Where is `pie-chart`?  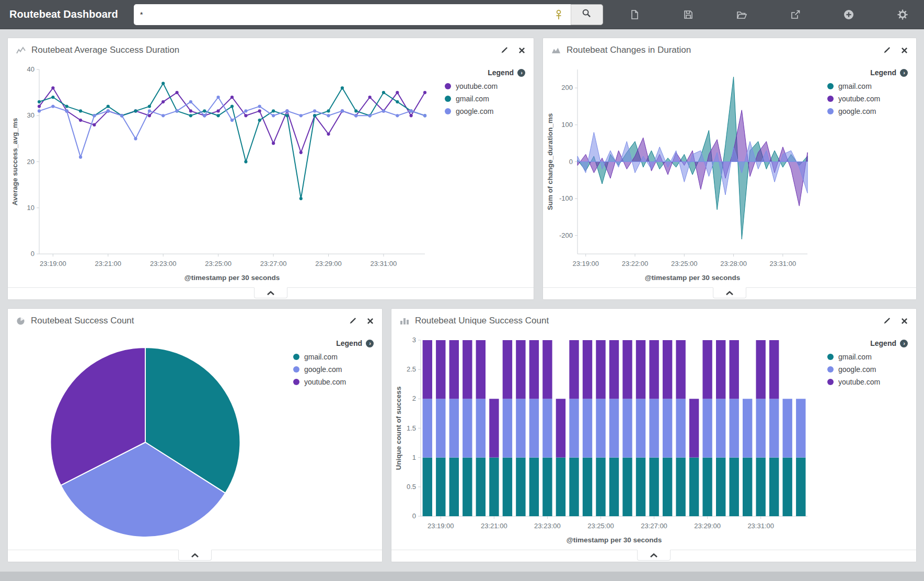
pie-chart is located at coordinates (145, 441).